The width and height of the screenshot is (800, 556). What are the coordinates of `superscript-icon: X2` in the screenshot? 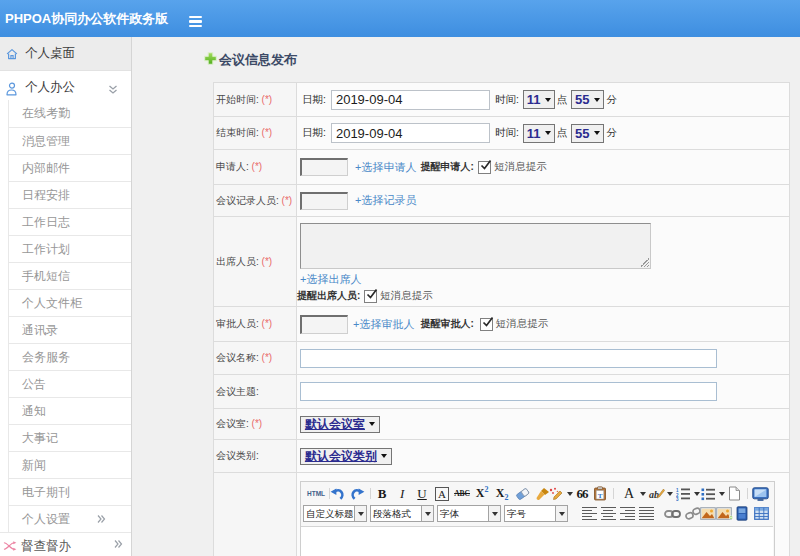 It's located at (482, 494).